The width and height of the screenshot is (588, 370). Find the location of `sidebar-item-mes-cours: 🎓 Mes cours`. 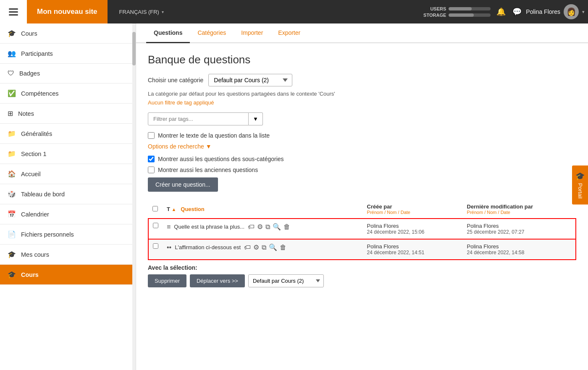

sidebar-item-mes-cours: 🎓 Mes cours is located at coordinates (68, 255).